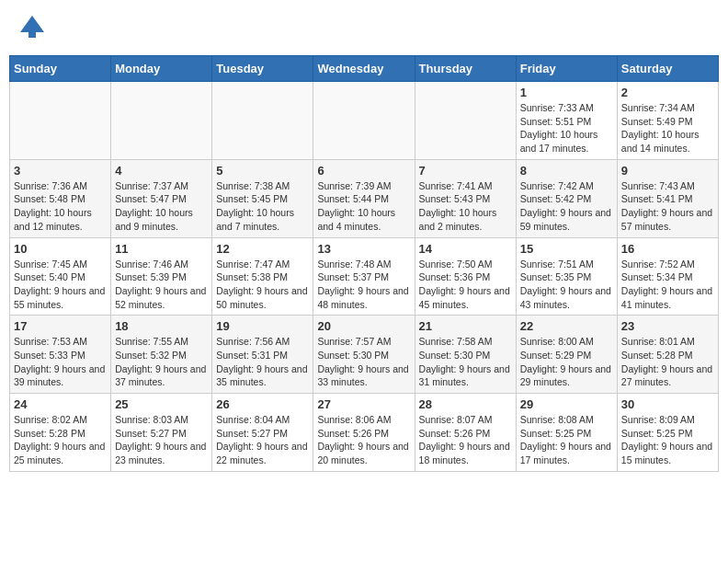 This screenshot has height=563, width=728. Describe the element at coordinates (263, 199) in the screenshot. I see `calendar-day-cell: 5Sunrise: 7:38 AMSunset: 5:45 PMDaylight…` at that location.